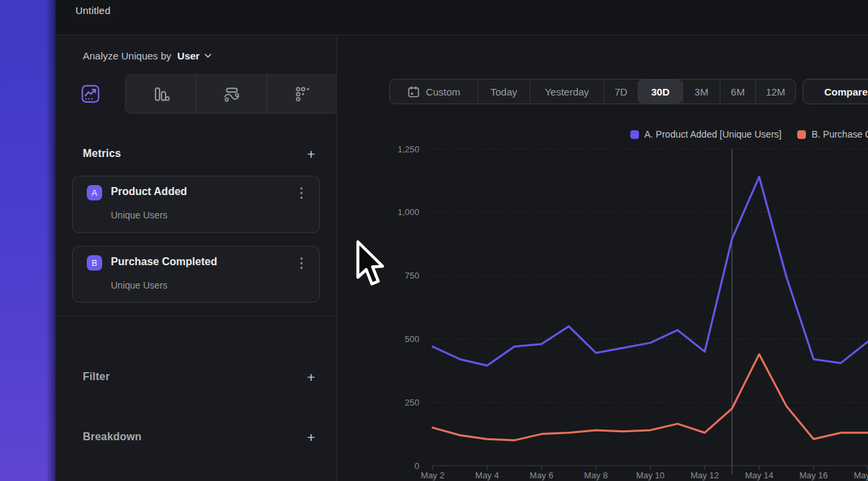 The height and width of the screenshot is (481, 868). Describe the element at coordinates (95, 263) in the screenshot. I see `metric-badge-b: B` at that location.